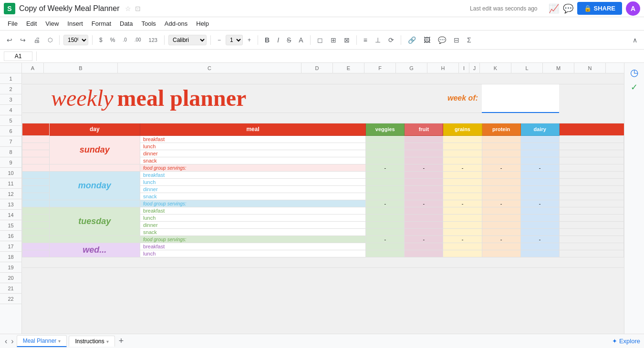  Describe the element at coordinates (10, 40) in the screenshot. I see `undo-button: ↩` at that location.